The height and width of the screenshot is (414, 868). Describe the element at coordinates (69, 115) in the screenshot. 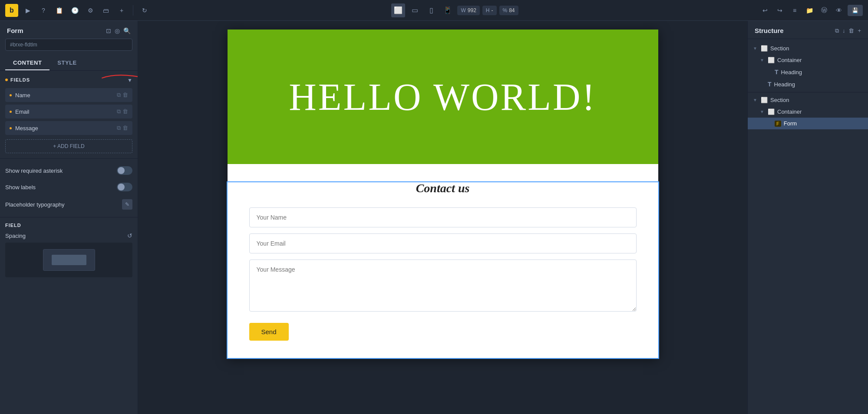

I see `fields-section: FIELDS ▼` at that location.